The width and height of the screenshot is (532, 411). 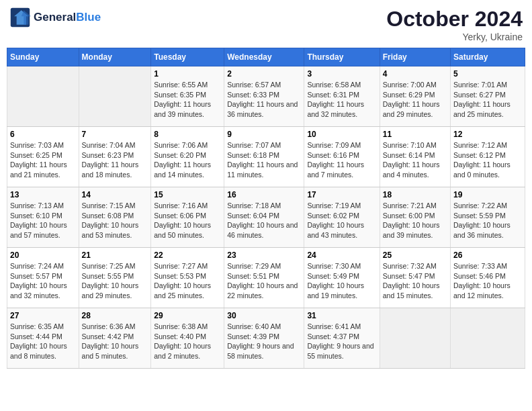 I want to click on daylight: Daylight: 10 hours and 32 minutes., so click(x=39, y=290).